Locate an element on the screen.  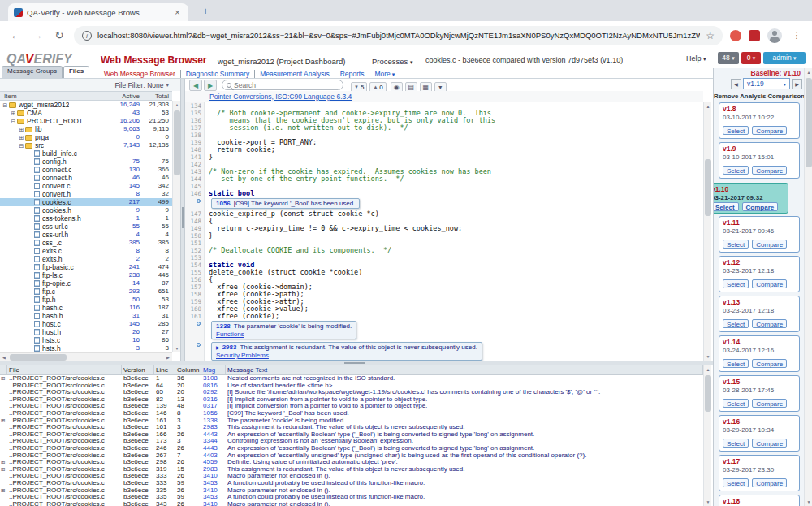
search-input is located at coordinates (286, 85).